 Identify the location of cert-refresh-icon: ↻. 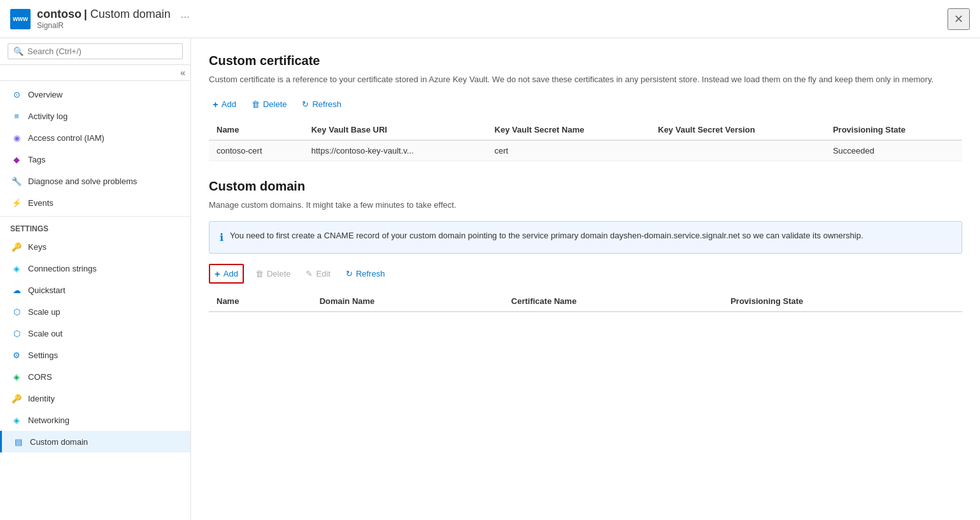
(306, 105).